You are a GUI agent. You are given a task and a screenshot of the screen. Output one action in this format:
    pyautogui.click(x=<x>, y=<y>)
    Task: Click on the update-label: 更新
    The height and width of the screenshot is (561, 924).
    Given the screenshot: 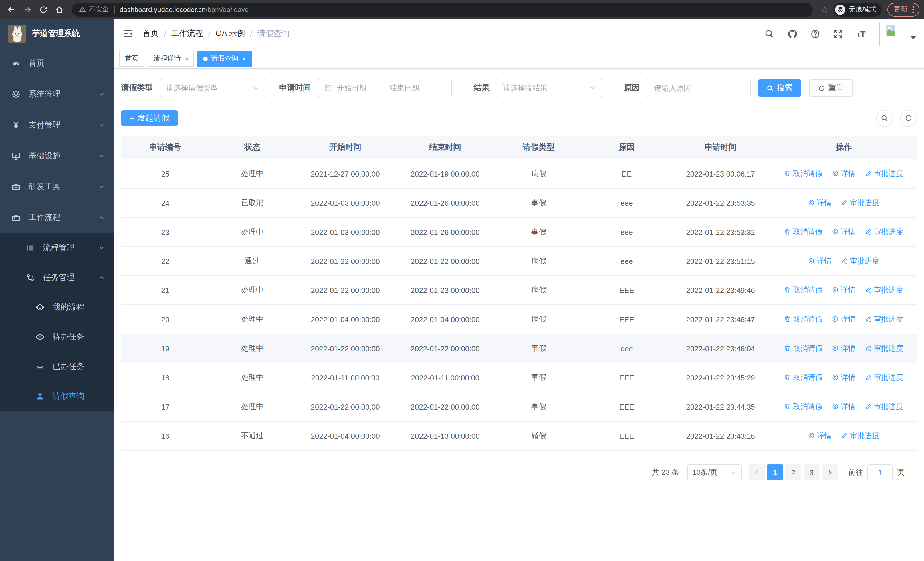 What is the action you would take?
    pyautogui.click(x=901, y=9)
    